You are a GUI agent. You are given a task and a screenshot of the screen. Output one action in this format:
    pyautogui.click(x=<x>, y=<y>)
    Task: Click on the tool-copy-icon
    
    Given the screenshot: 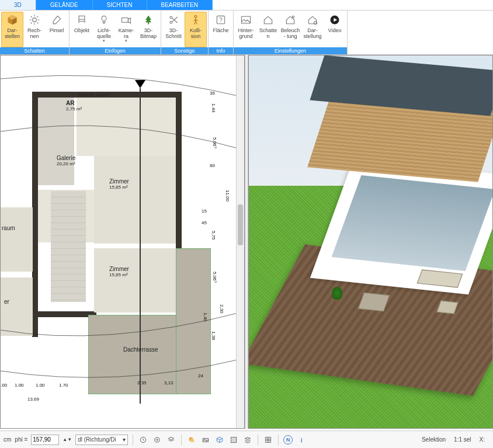 What is the action you would take?
    pyautogui.click(x=192, y=440)
    